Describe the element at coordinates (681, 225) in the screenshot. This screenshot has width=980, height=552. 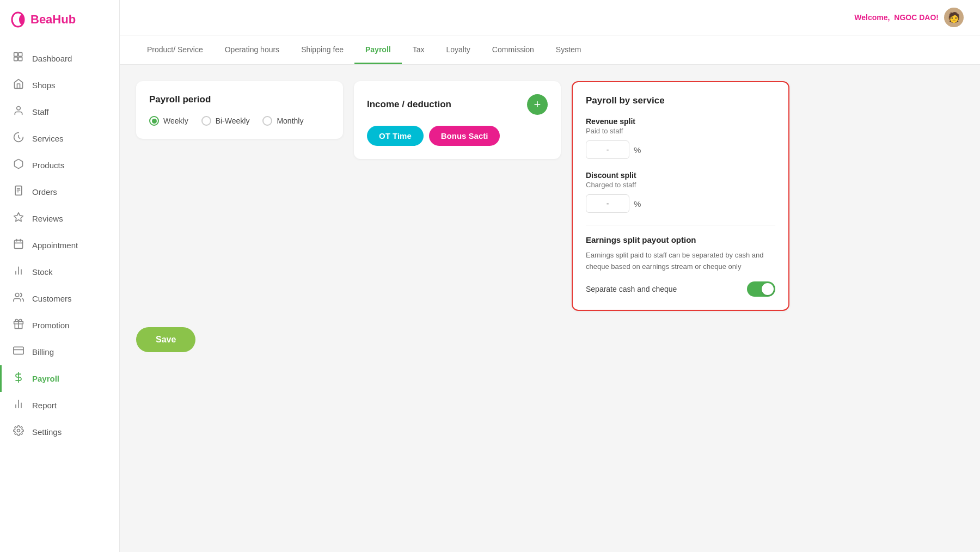
I see `divider` at that location.